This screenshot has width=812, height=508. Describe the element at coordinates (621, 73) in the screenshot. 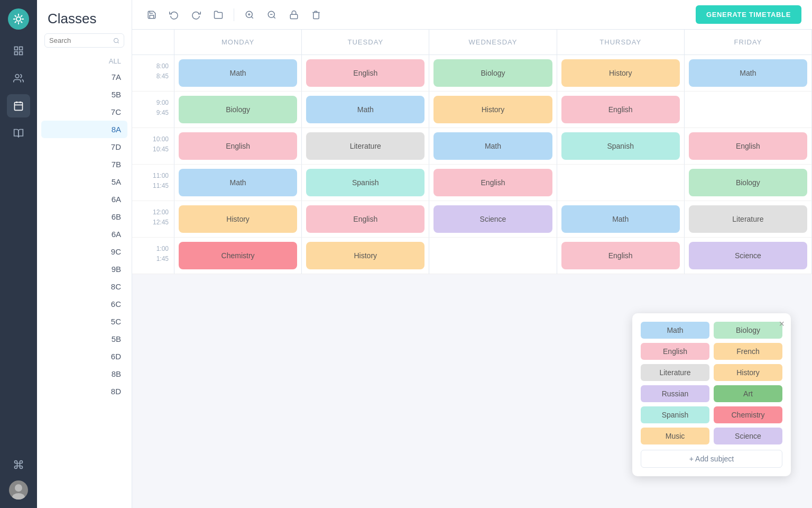

I see `subject-history-thu-0: History` at that location.